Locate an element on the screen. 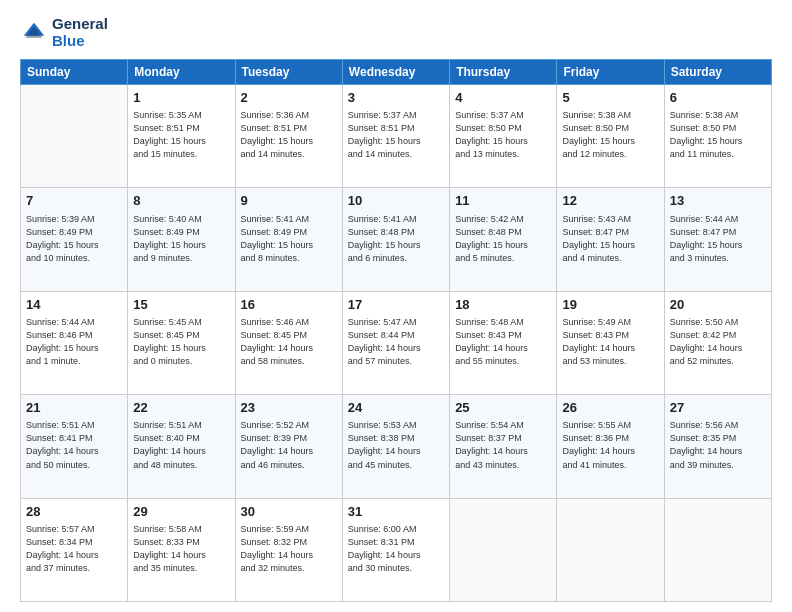  cell-info: Sunrise: 5:54 AM Sunset: 8:37 PM Dayligh… is located at coordinates (503, 445).